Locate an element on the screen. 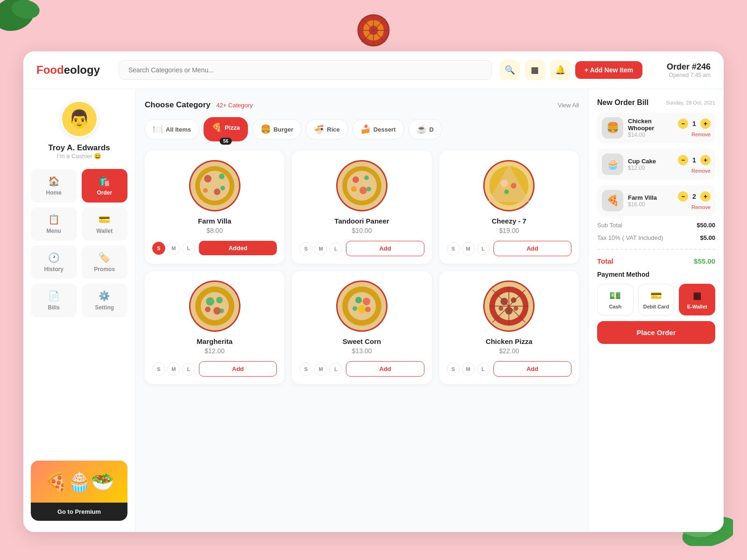 The image size is (747, 560). nav-wallet: 💳 Wallet is located at coordinates (105, 224).